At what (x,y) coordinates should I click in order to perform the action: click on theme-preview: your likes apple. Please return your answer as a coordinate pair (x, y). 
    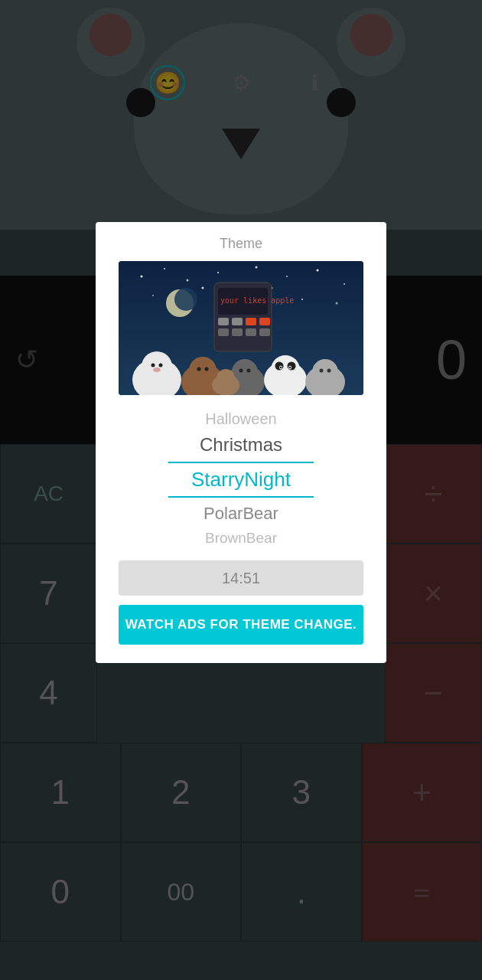
    Looking at the image, I should click on (241, 328).